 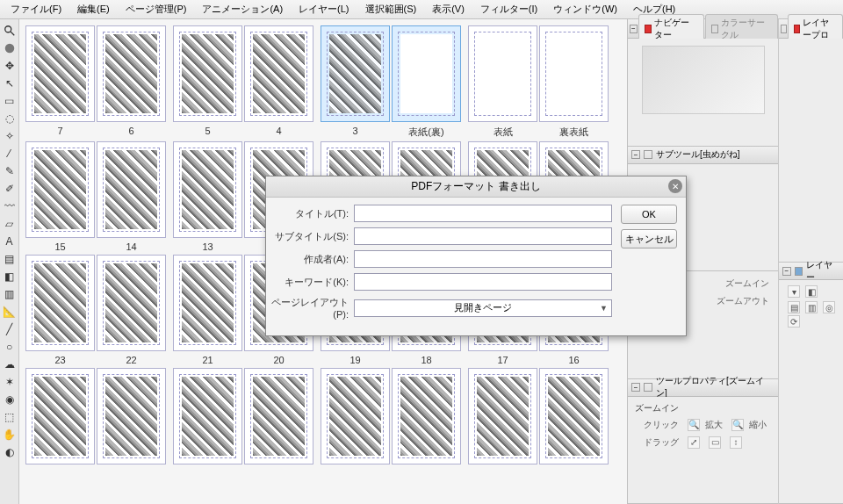 What do you see at coordinates (811, 292) in the screenshot?
I see `layer-btn2: ◧` at bounding box center [811, 292].